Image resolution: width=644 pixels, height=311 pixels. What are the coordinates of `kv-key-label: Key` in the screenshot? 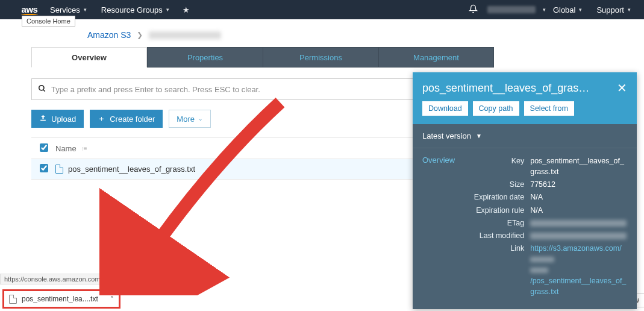 It's located at (499, 166).